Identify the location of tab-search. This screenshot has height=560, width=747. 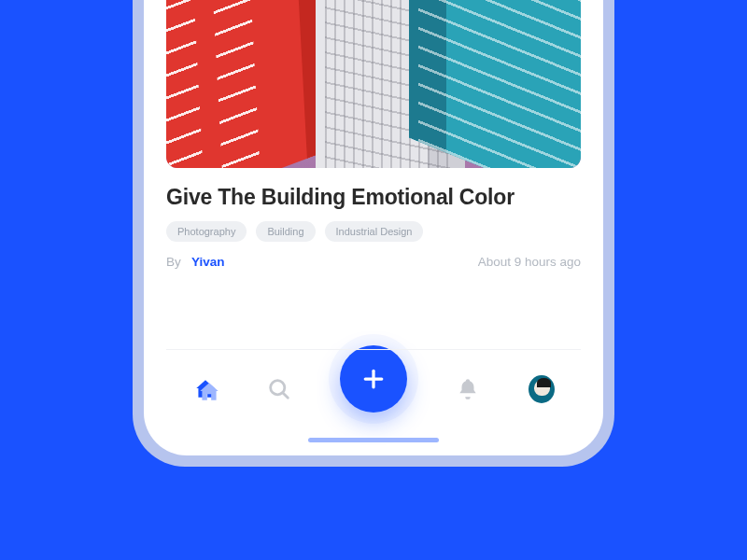
(279, 389).